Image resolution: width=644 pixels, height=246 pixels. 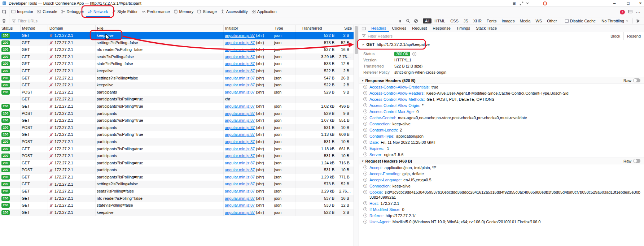 I want to click on column-header-status: Status, so click(x=10, y=28).